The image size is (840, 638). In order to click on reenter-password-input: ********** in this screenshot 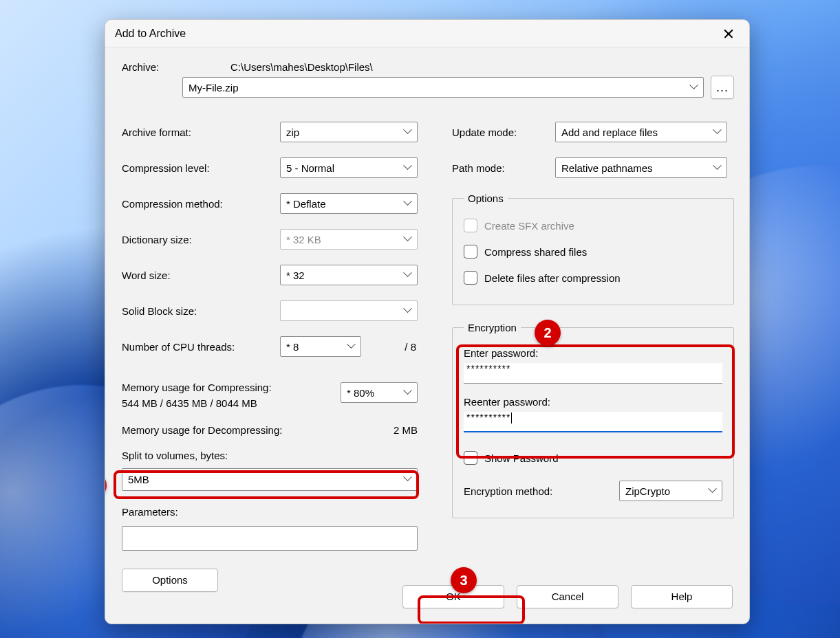, I will do `click(593, 422)`.